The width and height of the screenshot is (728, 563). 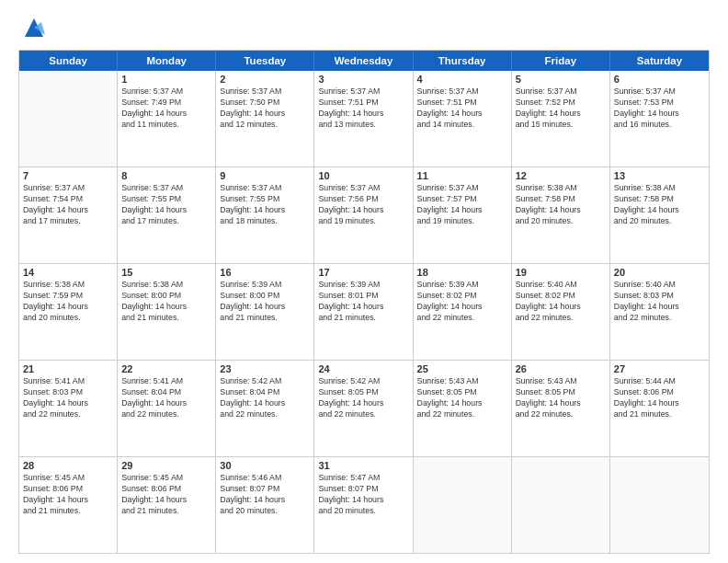 I want to click on weekday-header: Thursday, so click(x=463, y=61).